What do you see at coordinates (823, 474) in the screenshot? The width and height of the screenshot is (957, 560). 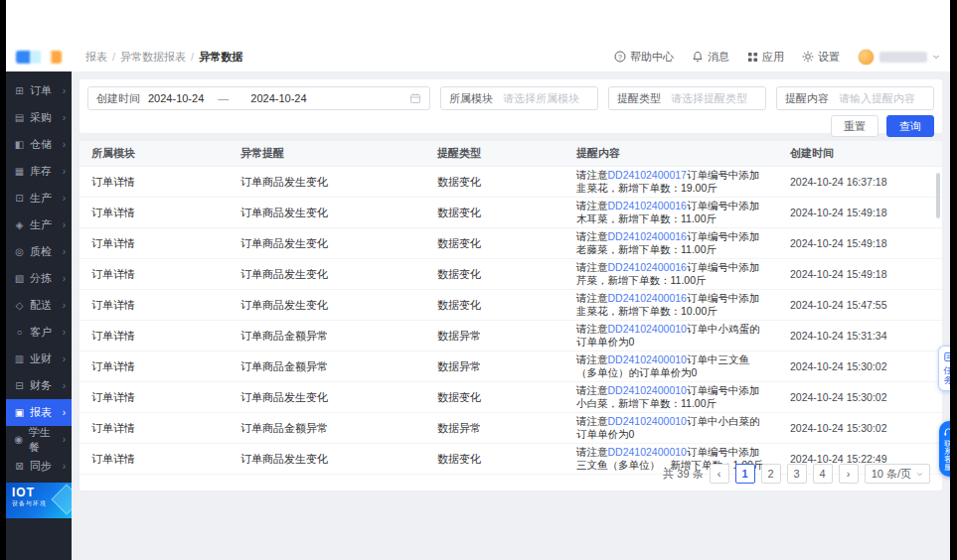 I see `page-button-4: 4` at bounding box center [823, 474].